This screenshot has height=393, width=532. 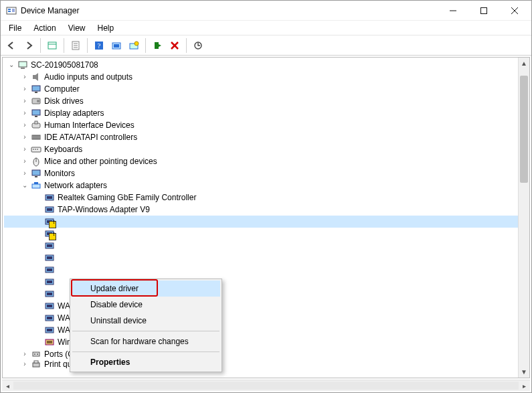 I want to click on tree-root: ⌄SC-201905081708, so click(x=261, y=65).